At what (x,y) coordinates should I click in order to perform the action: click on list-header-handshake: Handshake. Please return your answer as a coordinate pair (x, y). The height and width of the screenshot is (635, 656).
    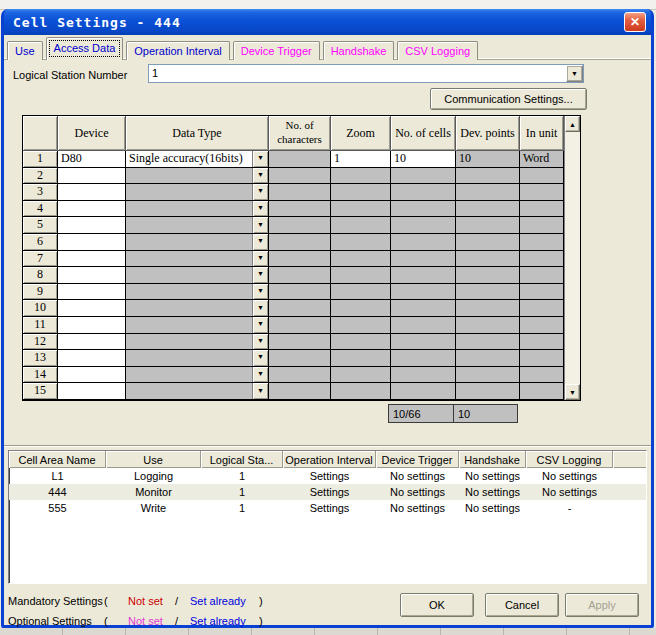
    Looking at the image, I should click on (492, 460).